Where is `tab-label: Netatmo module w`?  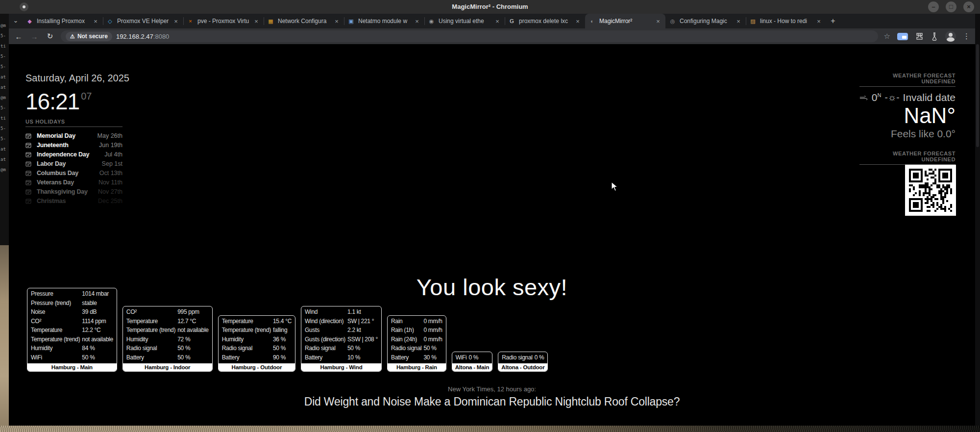
tab-label: Netatmo module w is located at coordinates (386, 21).